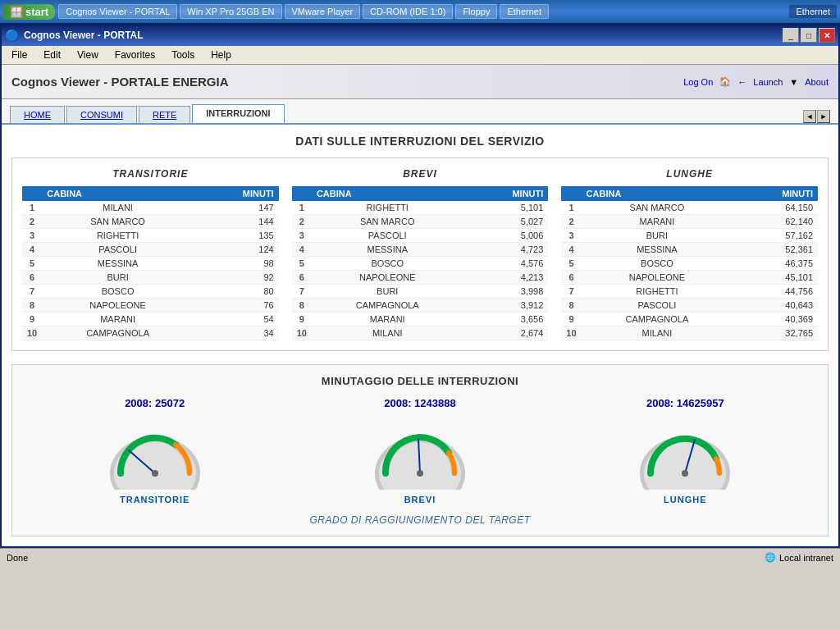 The image size is (840, 630). What do you see at coordinates (52, 55) in the screenshot?
I see `menu-edit: Edit` at bounding box center [52, 55].